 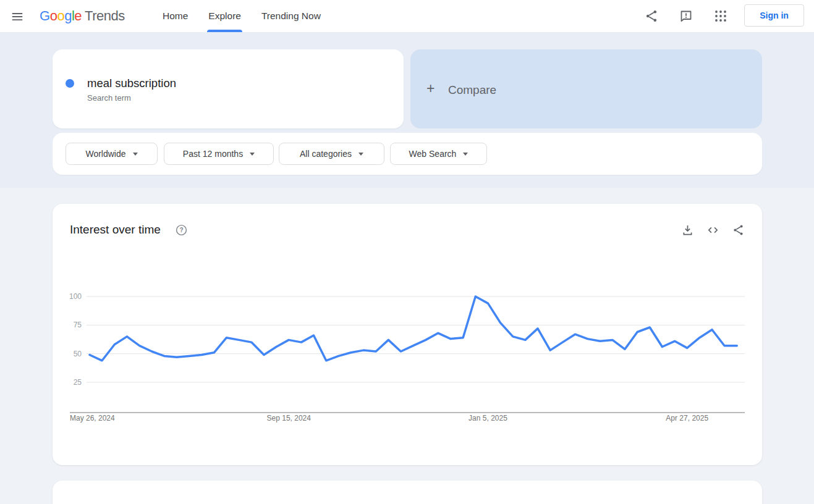 What do you see at coordinates (109, 98) in the screenshot?
I see `search-term-type-label: Search term` at bounding box center [109, 98].